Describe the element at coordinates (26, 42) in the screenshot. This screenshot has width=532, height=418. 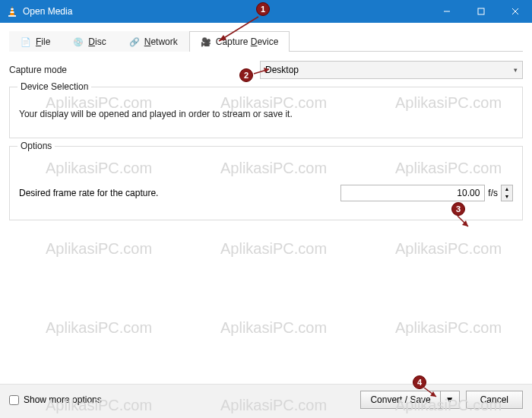
I see `file-icon: 📄` at that location.